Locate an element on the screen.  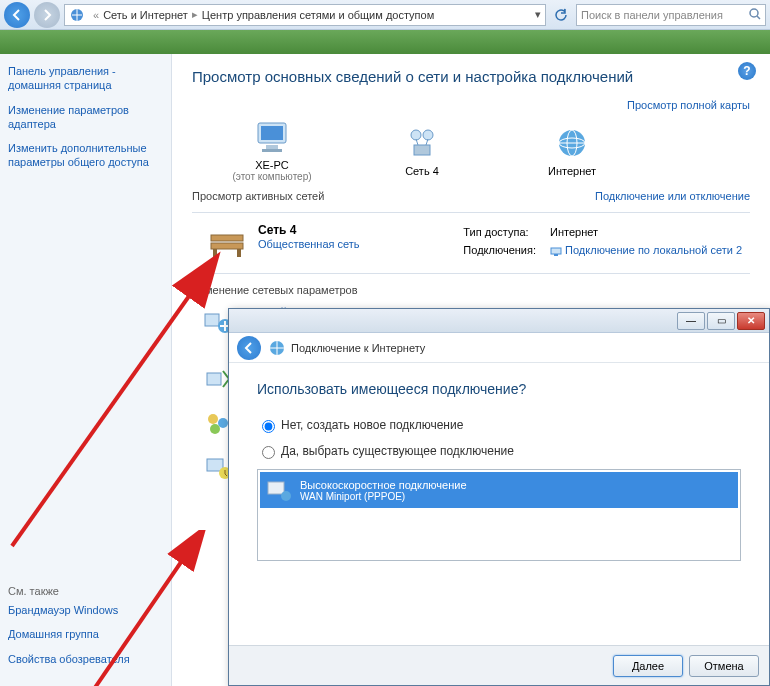
dialog-footer: Далее Отмена is located at coordinates (499, 665).